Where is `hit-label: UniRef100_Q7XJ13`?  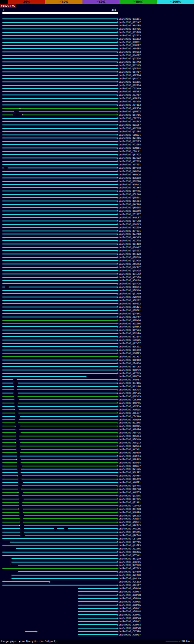
hit-label: UniRef100_Q7XJ13 is located at coordinates (130, 36).